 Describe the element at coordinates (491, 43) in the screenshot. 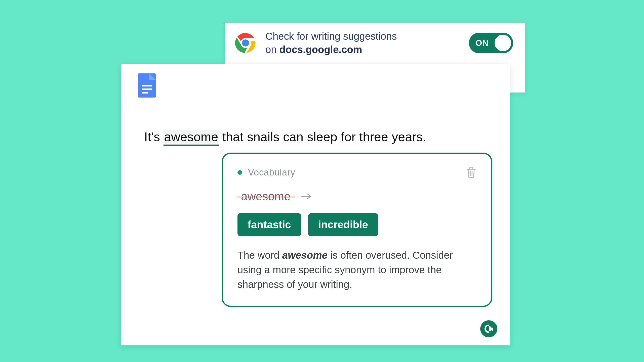

I see `suggestions-toggle: ON` at that location.